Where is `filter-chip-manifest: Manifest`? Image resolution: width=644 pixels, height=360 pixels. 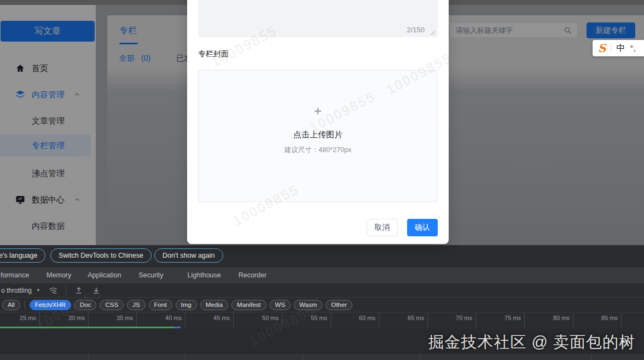 filter-chip-manifest: Manifest is located at coordinates (248, 305).